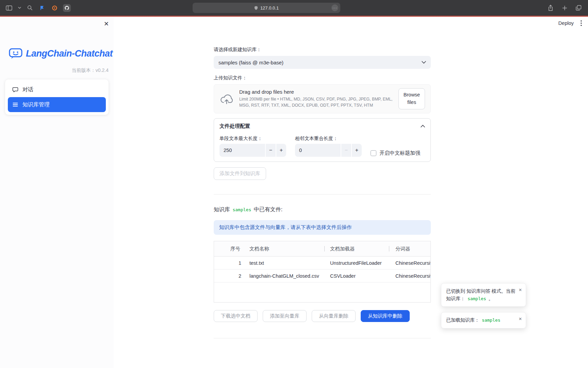 The height and width of the screenshot is (368, 588). What do you see at coordinates (581, 23) in the screenshot?
I see `kebab-menu-icon` at bounding box center [581, 23].